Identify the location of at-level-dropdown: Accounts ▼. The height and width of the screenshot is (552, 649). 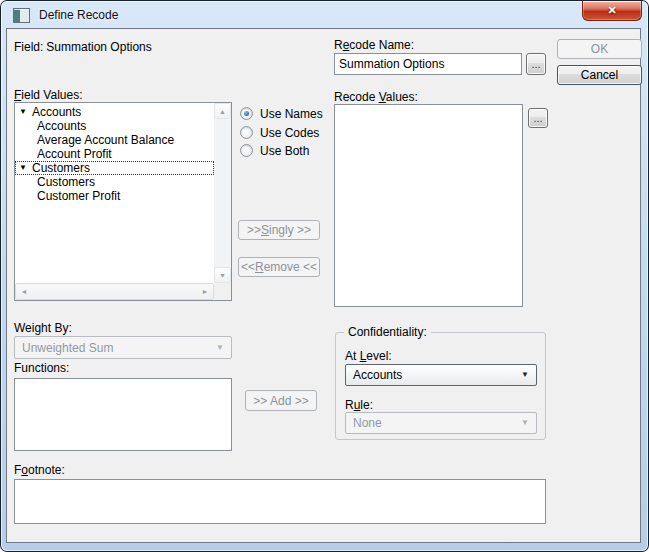
(441, 375).